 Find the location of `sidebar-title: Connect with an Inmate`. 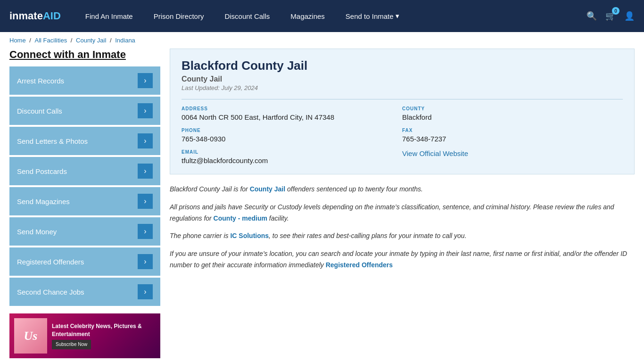

sidebar-title: Connect with an Inmate is located at coordinates (85, 55).